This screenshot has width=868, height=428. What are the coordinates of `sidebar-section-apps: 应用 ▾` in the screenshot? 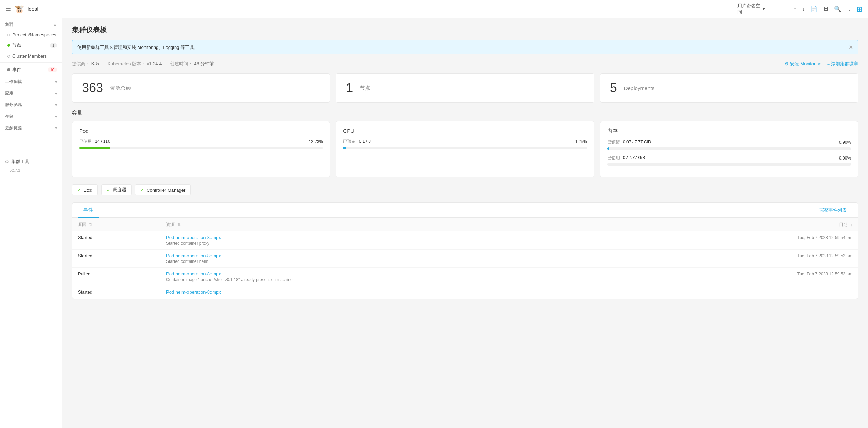 It's located at (31, 93).